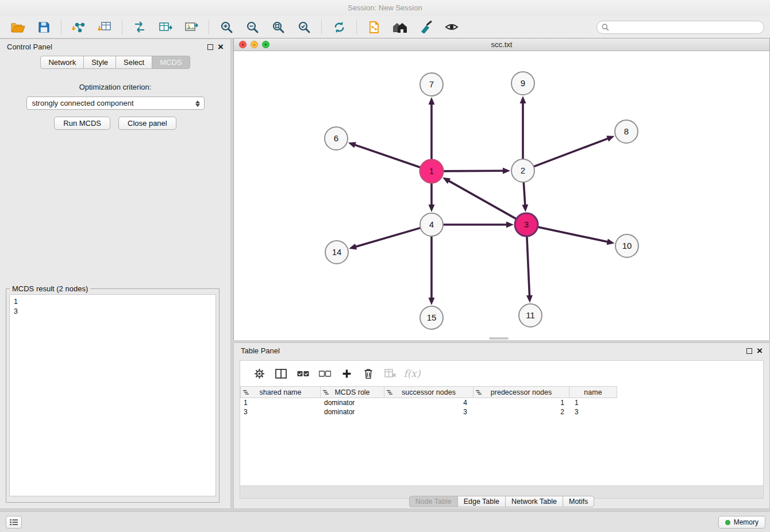  What do you see at coordinates (499, 338) in the screenshot?
I see `canvas-scrollbar-handle` at bounding box center [499, 338].